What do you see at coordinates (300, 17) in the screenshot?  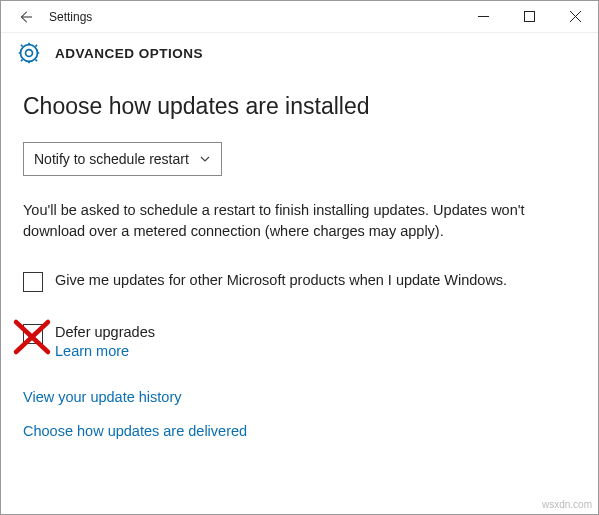 I see `titlebar: Settings` at bounding box center [300, 17].